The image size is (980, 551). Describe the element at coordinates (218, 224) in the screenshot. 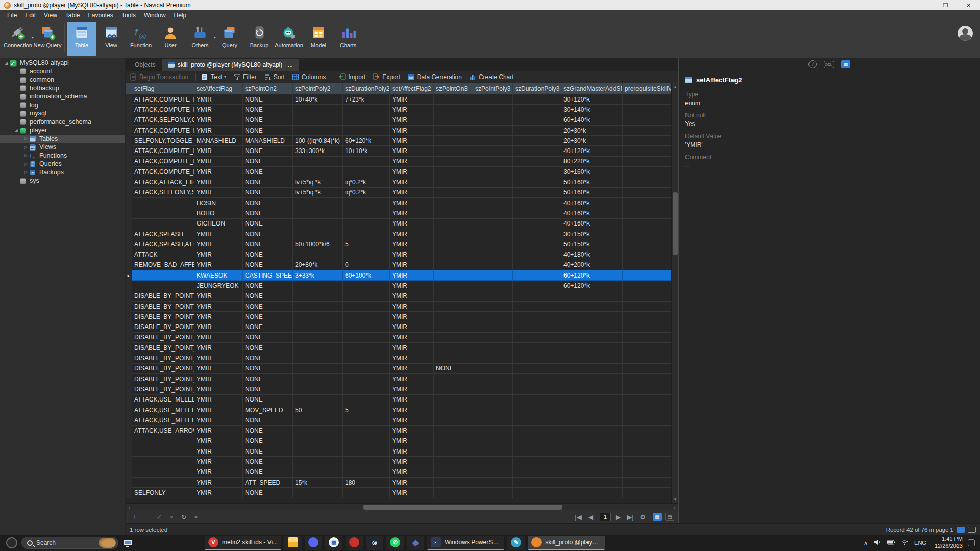

I see `table-cell: GICHEON` at that location.